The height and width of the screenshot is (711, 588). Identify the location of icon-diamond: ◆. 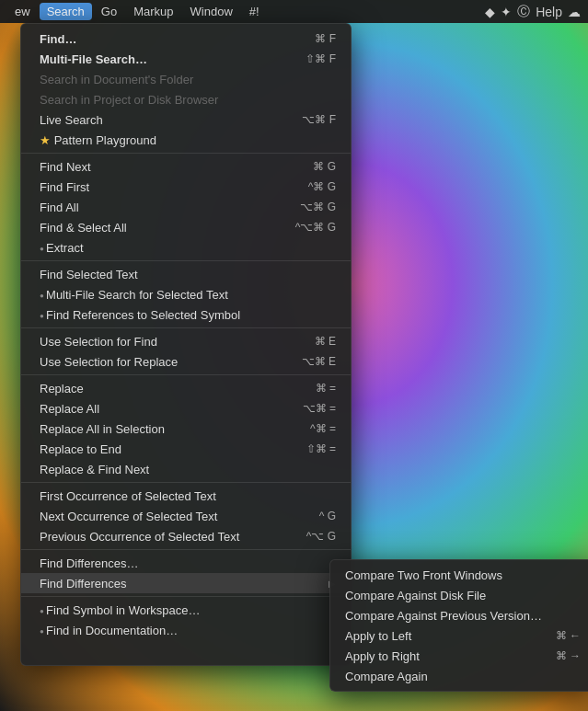
(490, 12).